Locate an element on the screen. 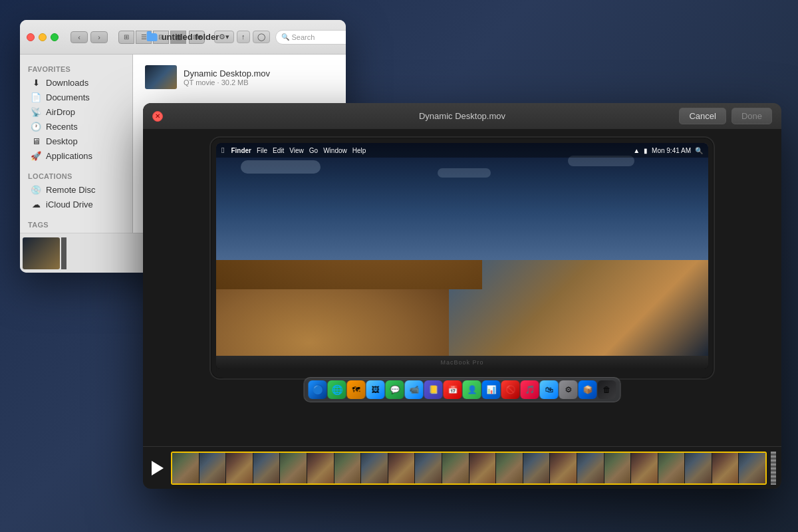 Image resolution: width=798 pixels, height=532 pixels. dock-safari: 🌐 is located at coordinates (337, 390).